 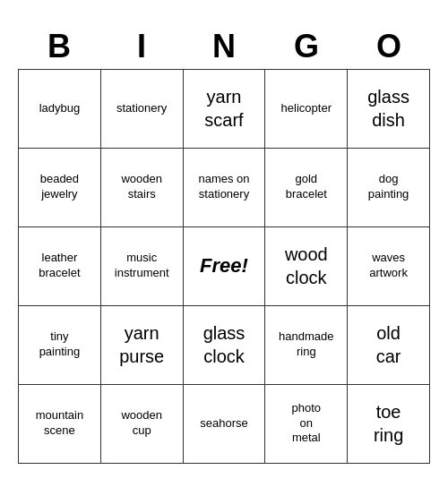 What do you see at coordinates (306, 188) in the screenshot?
I see `cell-r1-c3: gold bracelet` at bounding box center [306, 188].